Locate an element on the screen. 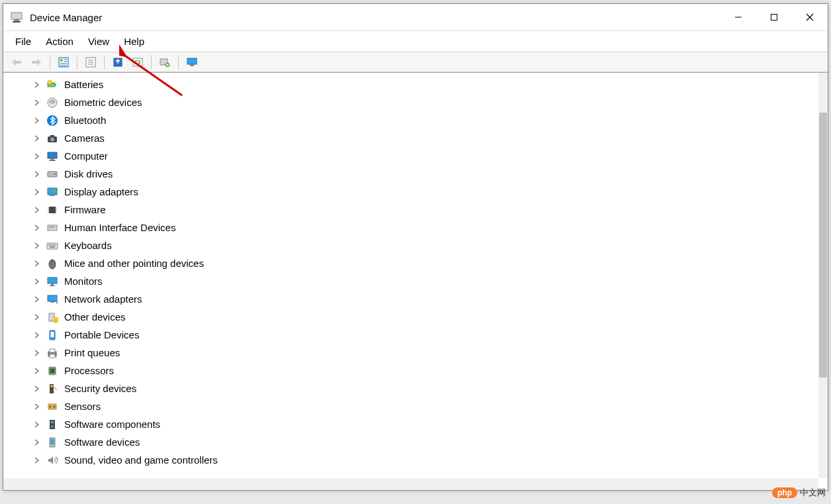 This screenshot has width=831, height=504. tree-item-computer: Computer is located at coordinates (411, 156).